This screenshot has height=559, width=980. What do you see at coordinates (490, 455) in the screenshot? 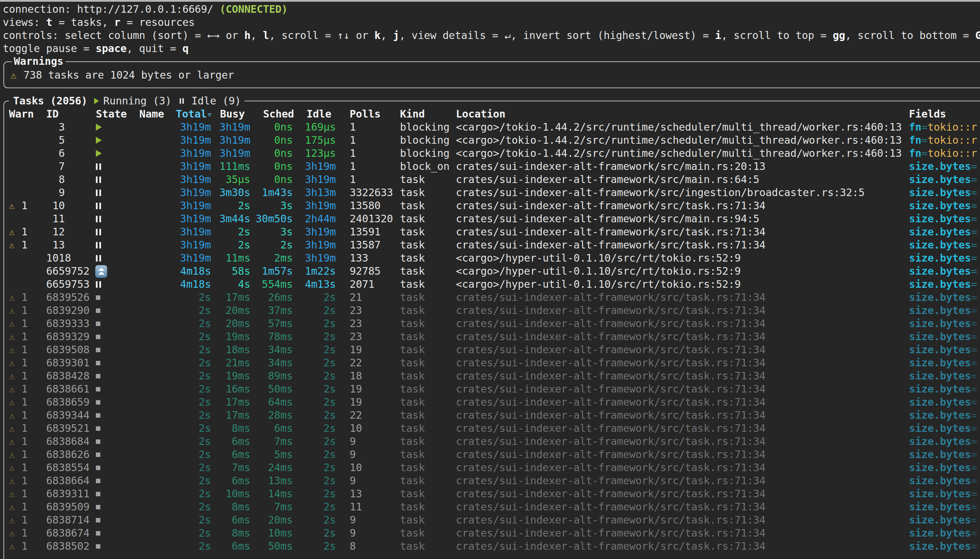
I see `task-row: ⚠168386262s6ms5ms2s9taskcrates/sui-index…` at bounding box center [490, 455].